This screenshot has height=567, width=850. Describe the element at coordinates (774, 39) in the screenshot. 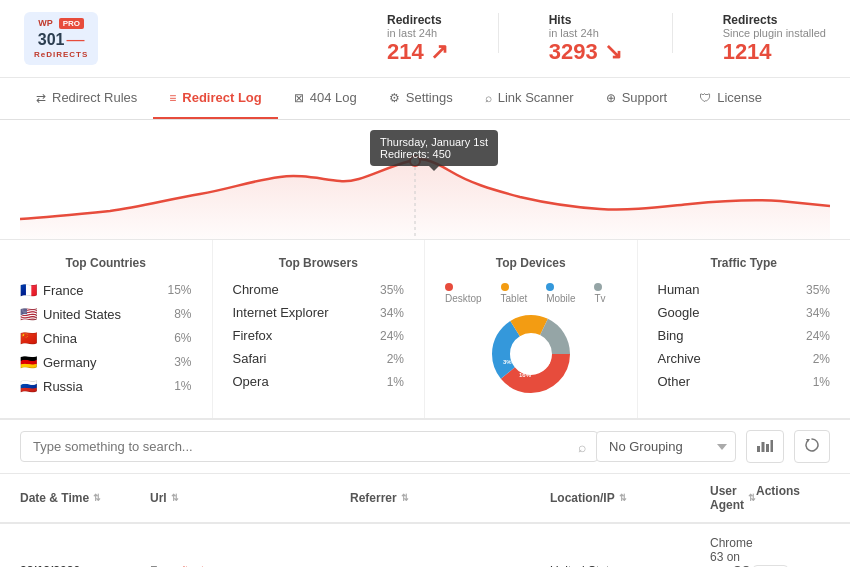

I see `stat-redirects-total: Redirects Since plugin installed 1214` at that location.